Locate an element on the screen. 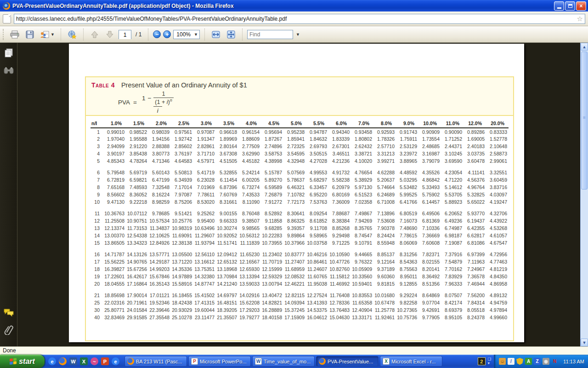  collaborate-dropdown-arrow: ▼ is located at coordinates (52, 34).